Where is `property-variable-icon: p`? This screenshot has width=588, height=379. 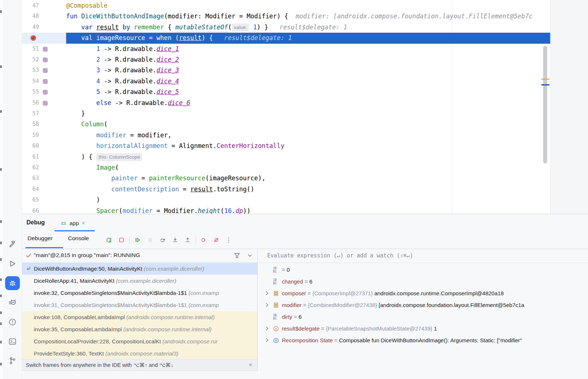 property-variable-icon: p is located at coordinates (276, 329).